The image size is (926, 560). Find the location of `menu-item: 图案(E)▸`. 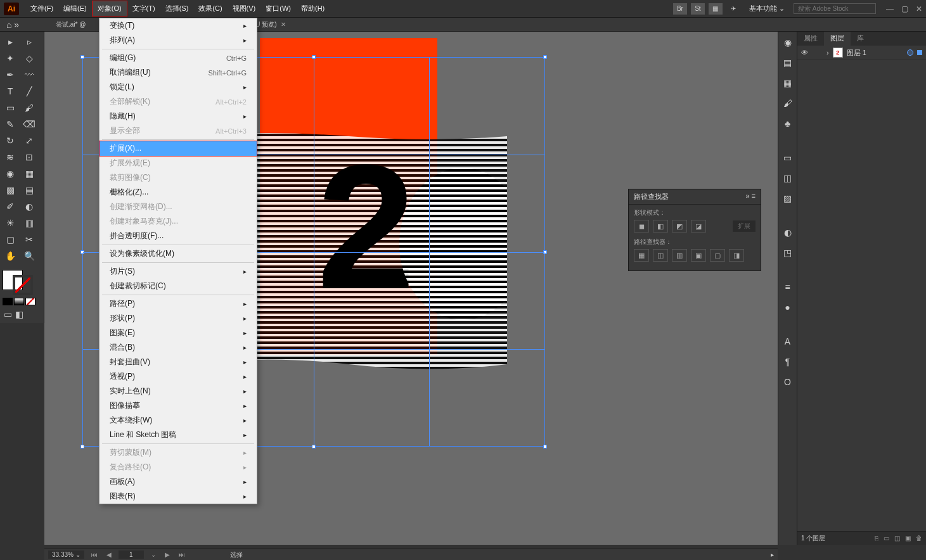

menu-item: 图案(E)▸ is located at coordinates (178, 333).